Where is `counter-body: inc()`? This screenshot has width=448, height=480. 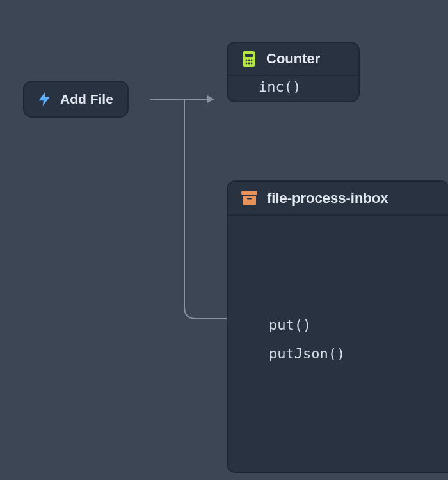 counter-body: inc() is located at coordinates (293, 88).